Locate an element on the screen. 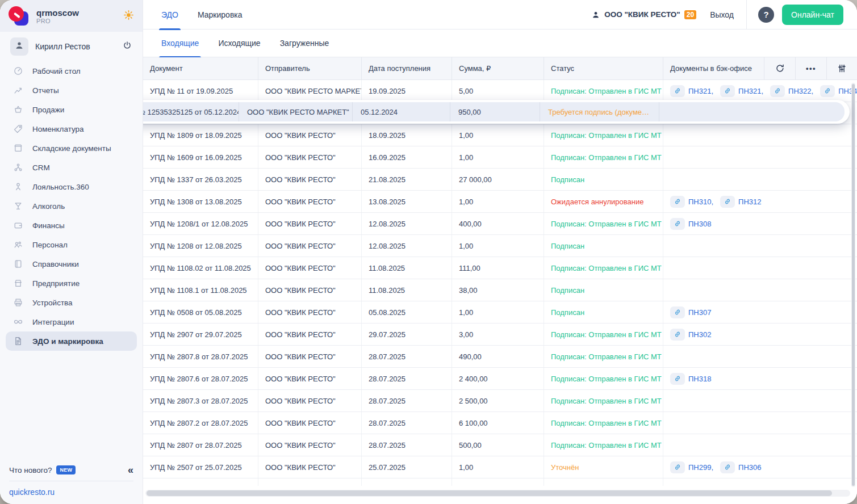 This screenshot has height=504, width=857. cell-document: УПД № 2907 от 29.07.2025 is located at coordinates (200, 334).